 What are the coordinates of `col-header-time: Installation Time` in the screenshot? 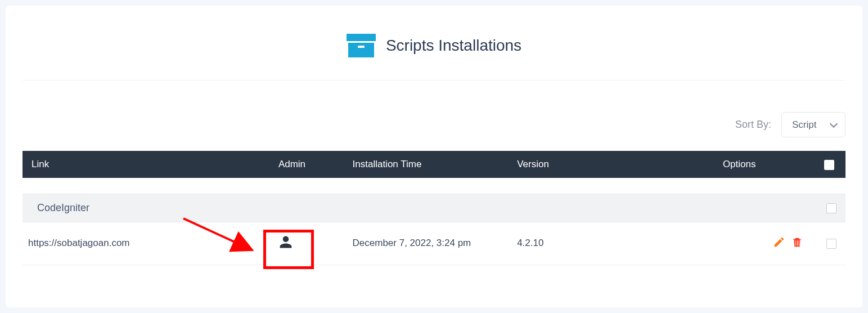 It's located at (426, 164).